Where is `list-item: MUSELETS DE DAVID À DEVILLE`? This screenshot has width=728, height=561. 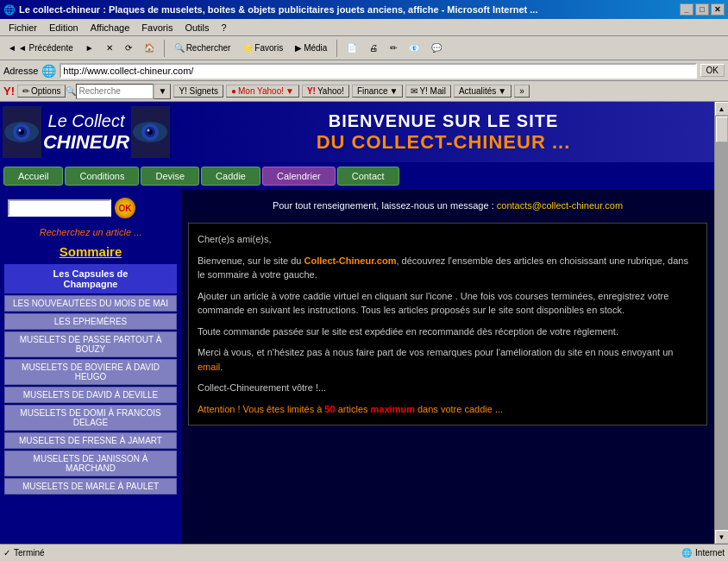
list-item: MUSELETS DE DAVID À DEVILLE is located at coordinates (91, 395).